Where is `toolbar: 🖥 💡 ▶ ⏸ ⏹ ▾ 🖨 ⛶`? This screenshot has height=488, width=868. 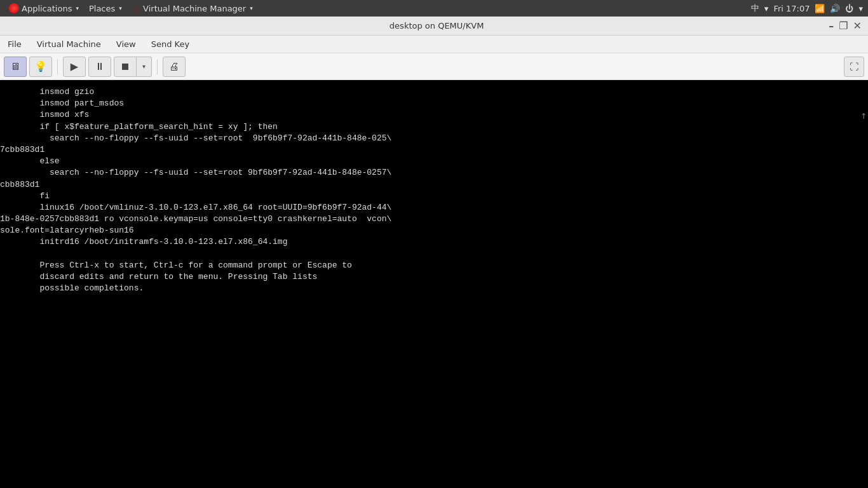
toolbar: 🖥 💡 ▶ ⏸ ⏹ ▾ 🖨 ⛶ is located at coordinates (434, 67).